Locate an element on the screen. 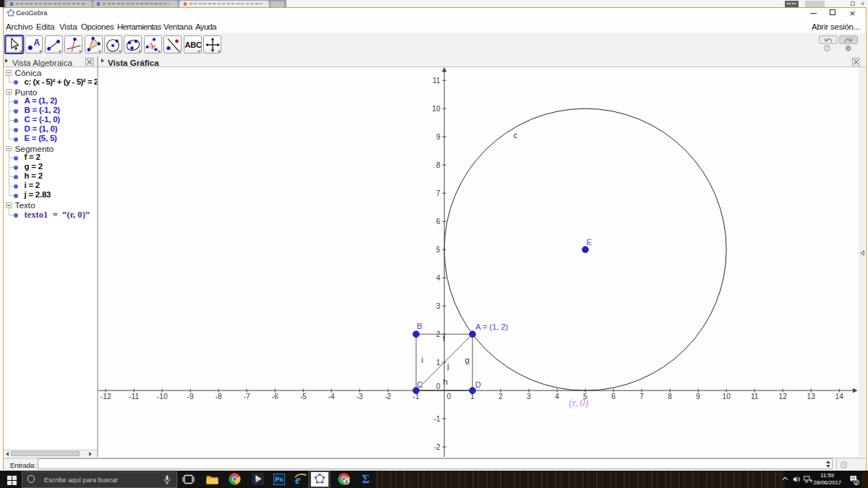 This screenshot has width=868, height=488. svg-text: D is located at coordinates (478, 385).